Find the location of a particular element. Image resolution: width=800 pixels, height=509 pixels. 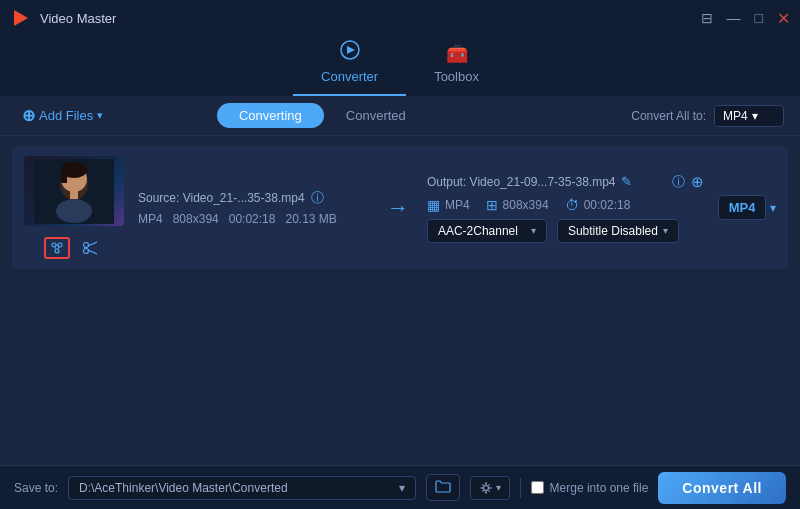

audio-channel-value: AAC-2Channel is located at coordinates (478, 231).